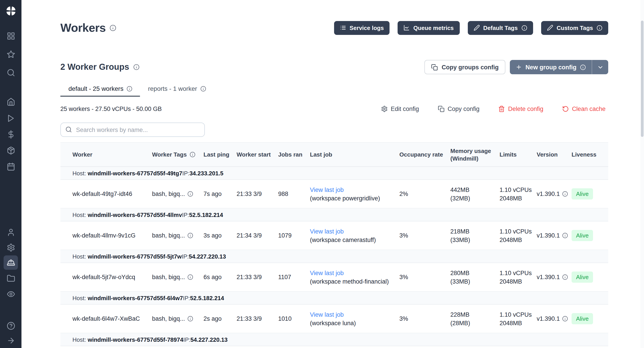  Describe the element at coordinates (425, 277) in the screenshot. I see `occupancy-rate-cell: 3%` at that location.